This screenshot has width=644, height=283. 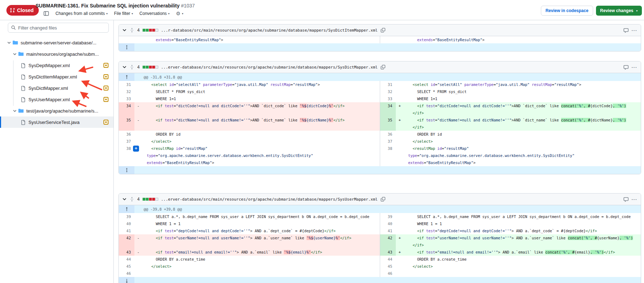 I want to click on changed-files-tree: submarine-server/server-database/... mai…, so click(x=57, y=82).